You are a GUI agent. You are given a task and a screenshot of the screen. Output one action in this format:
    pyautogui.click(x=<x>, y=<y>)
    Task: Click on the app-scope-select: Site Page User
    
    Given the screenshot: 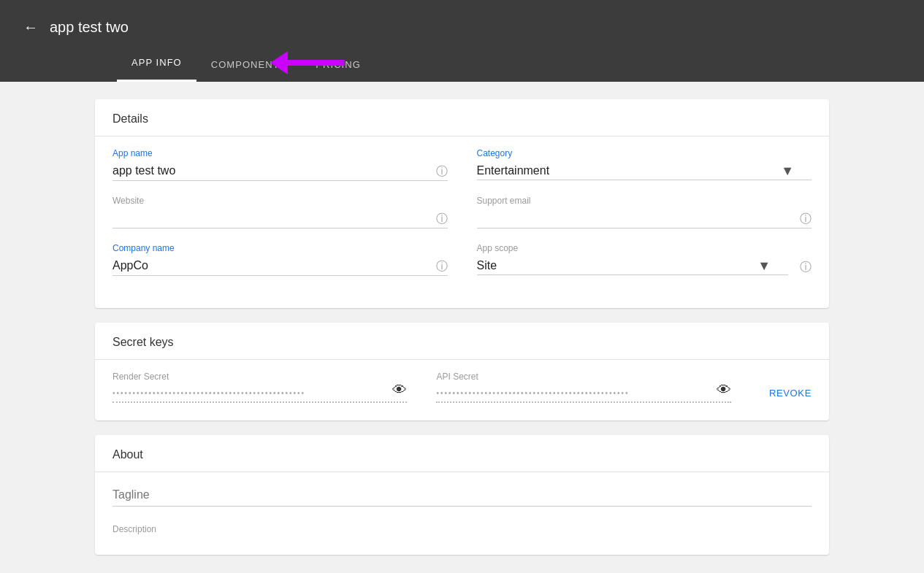 What is the action you would take?
    pyautogui.click(x=633, y=266)
    